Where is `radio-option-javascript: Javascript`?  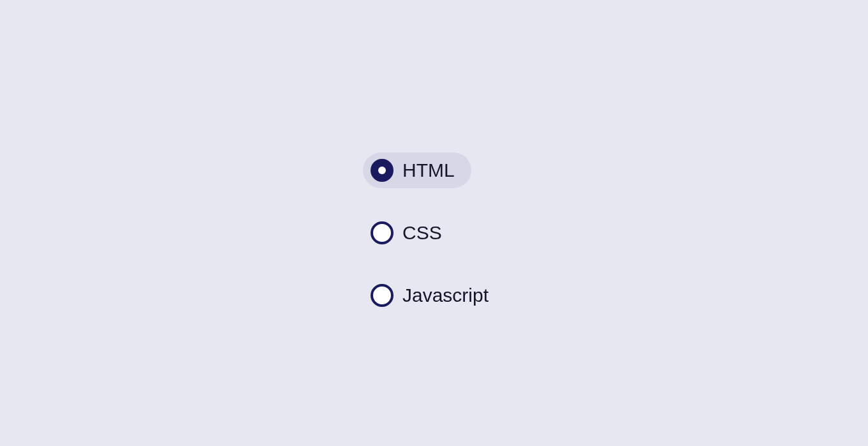 radio-option-javascript: Javascript is located at coordinates (434, 295).